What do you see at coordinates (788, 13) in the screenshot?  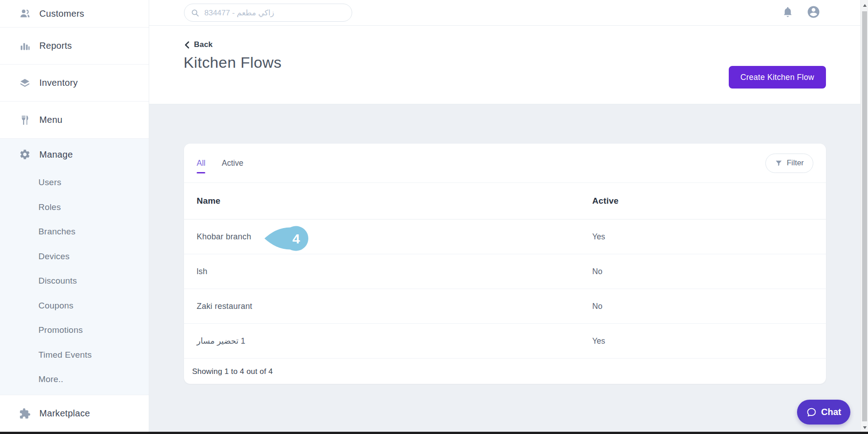 I see `bell-icon` at bounding box center [788, 13].